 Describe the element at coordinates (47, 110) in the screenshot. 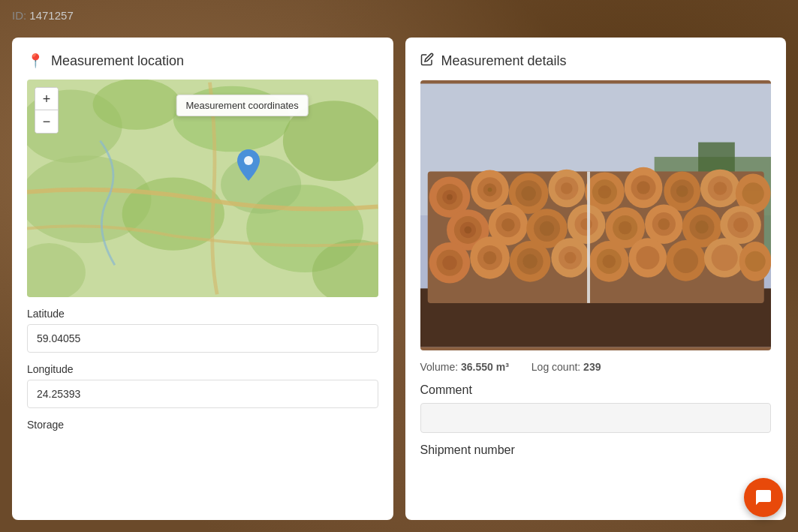

I see `map-zoom-controls: + −` at that location.